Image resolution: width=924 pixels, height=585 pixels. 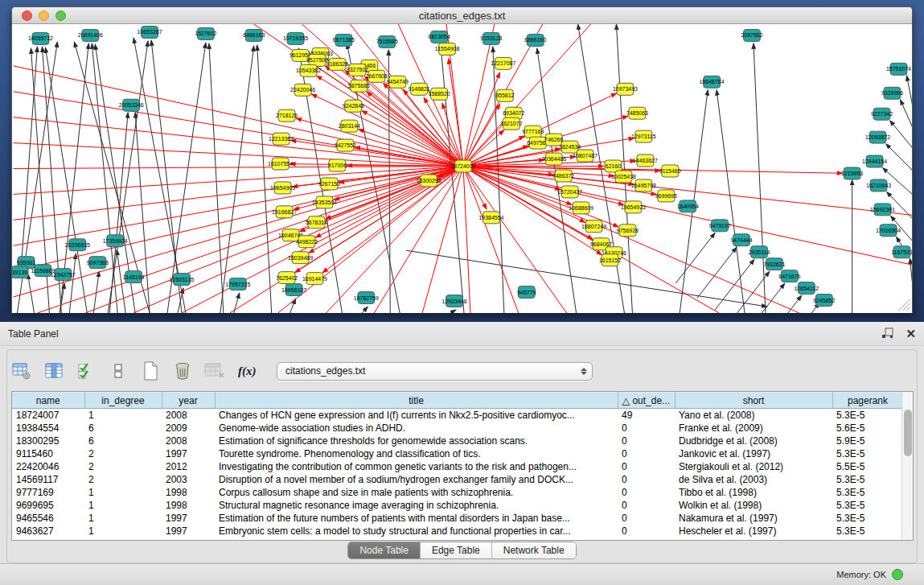 What do you see at coordinates (417, 441) in the screenshot?
I see `cell-title: Estimation of significance thresholds fo…` at bounding box center [417, 441].